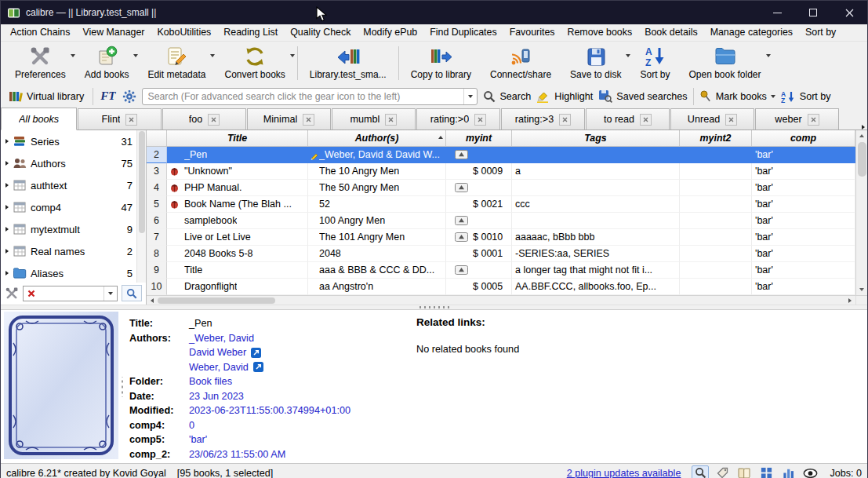  What do you see at coordinates (12, 294) in the screenshot?
I see `configure-tag-browser-icon` at bounding box center [12, 294].